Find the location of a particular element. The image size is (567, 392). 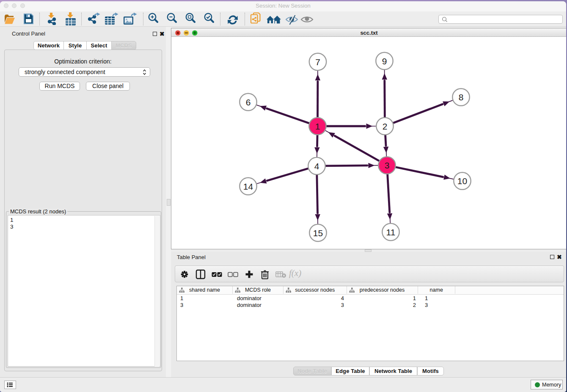

svg-text: 7 is located at coordinates (318, 62).